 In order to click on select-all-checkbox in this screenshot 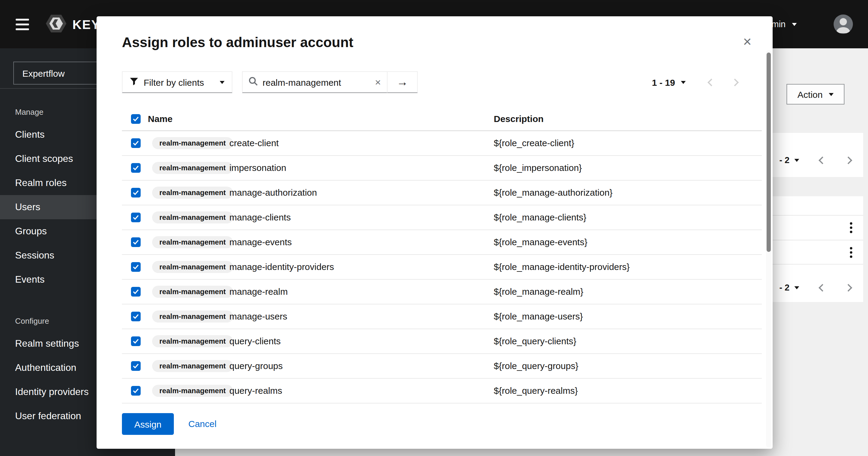, I will do `click(136, 119)`.